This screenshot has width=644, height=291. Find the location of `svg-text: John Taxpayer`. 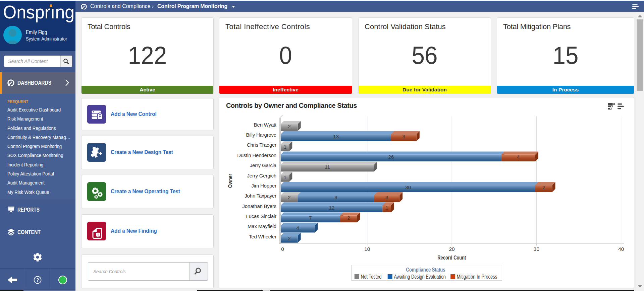

svg-text: John Taxpayer is located at coordinates (260, 196).